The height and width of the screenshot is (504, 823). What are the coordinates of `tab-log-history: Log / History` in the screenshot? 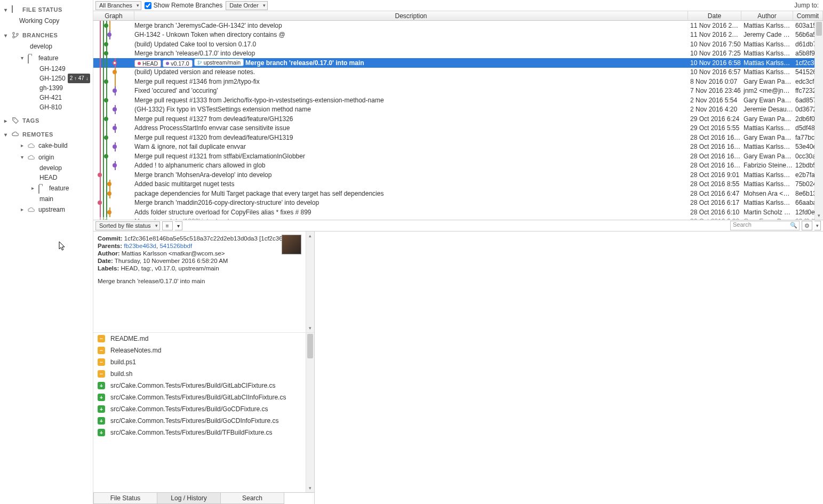 It's located at (189, 498).